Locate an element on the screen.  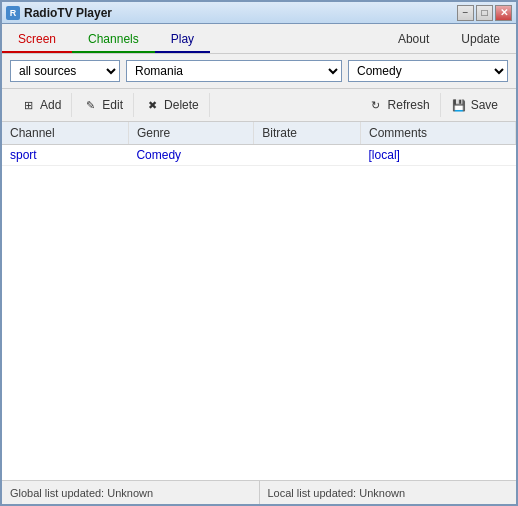
table-header: Channel Genre Bitrate Comments is located at coordinates (259, 134).